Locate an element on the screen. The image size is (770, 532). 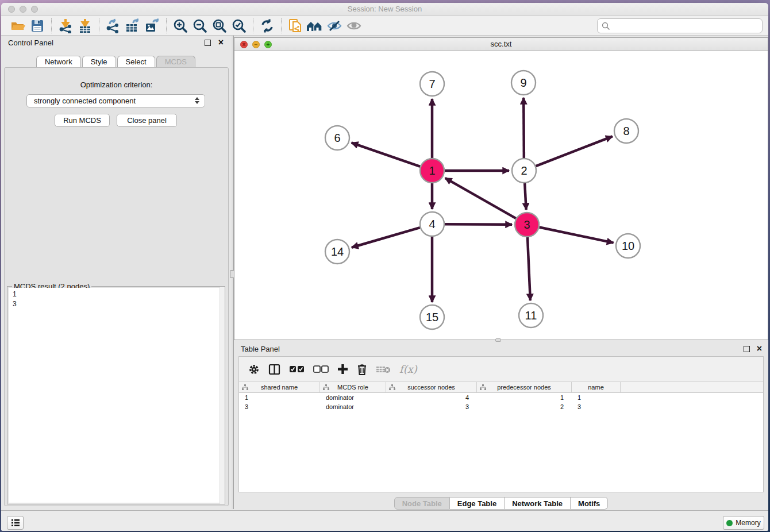
column-header-name: name is located at coordinates (596, 387).